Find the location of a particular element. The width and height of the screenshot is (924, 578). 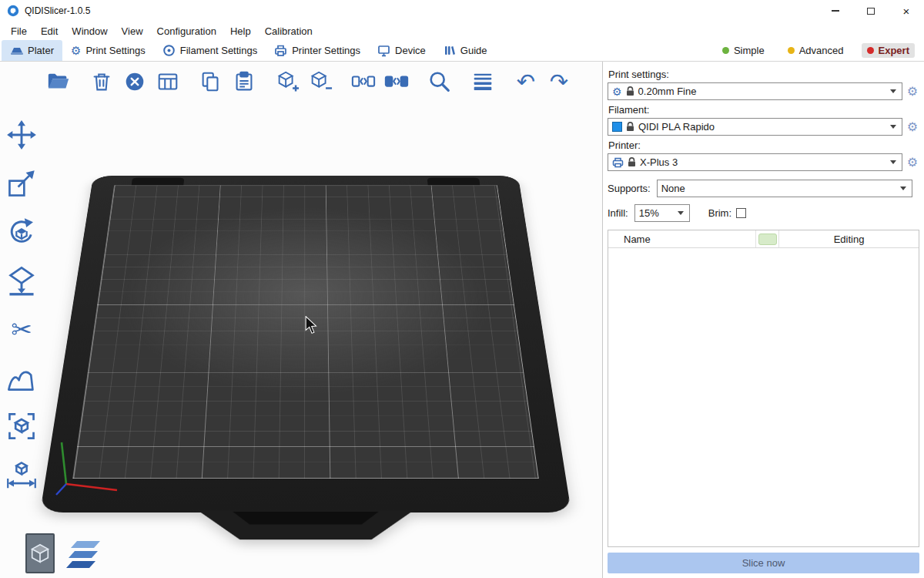

redo-button: ↷ is located at coordinates (559, 82).